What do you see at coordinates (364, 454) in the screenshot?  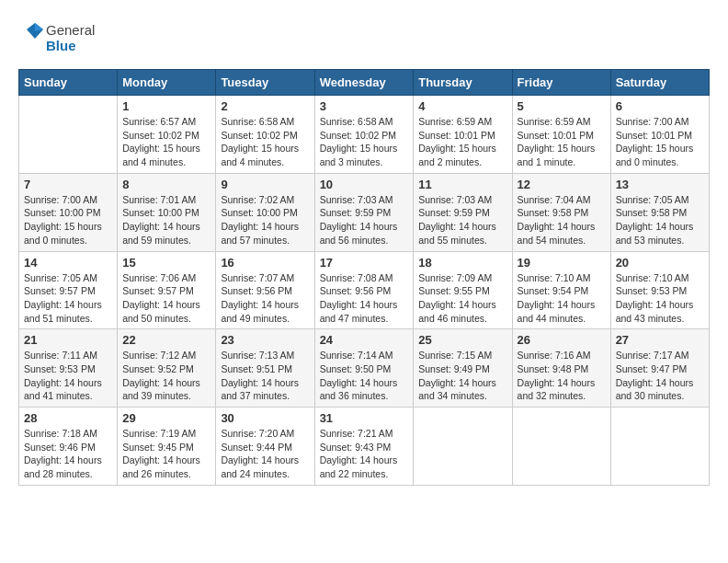 I see `day-info: Sunrise: 7:21 AMSunset: 9:43 PMDaylight:…` at bounding box center [364, 454].